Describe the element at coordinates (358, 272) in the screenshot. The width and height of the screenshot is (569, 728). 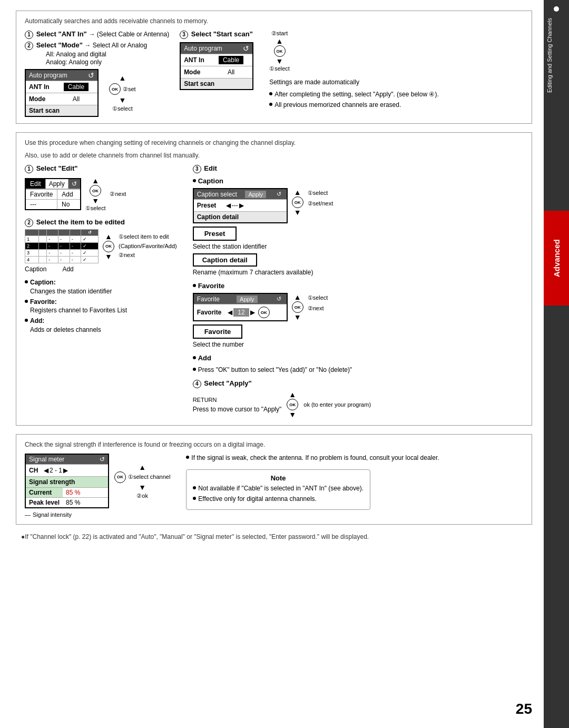
I see `caption-detail-desc: Rename (maximum 7 characters available)` at that location.